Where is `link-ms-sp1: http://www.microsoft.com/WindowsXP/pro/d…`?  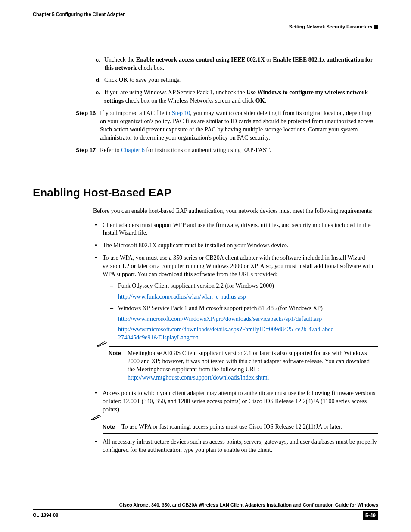
link-ms-sp1: http://www.microsoft.com/WindowsXP/pro/d… is located at coordinates (248, 320).